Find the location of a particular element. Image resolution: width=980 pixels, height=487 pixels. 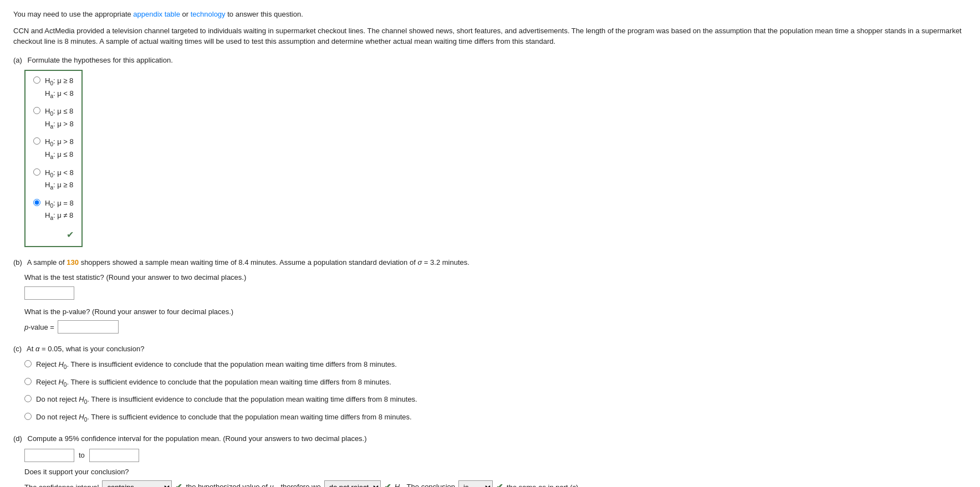

pvalue-input is located at coordinates (88, 327).